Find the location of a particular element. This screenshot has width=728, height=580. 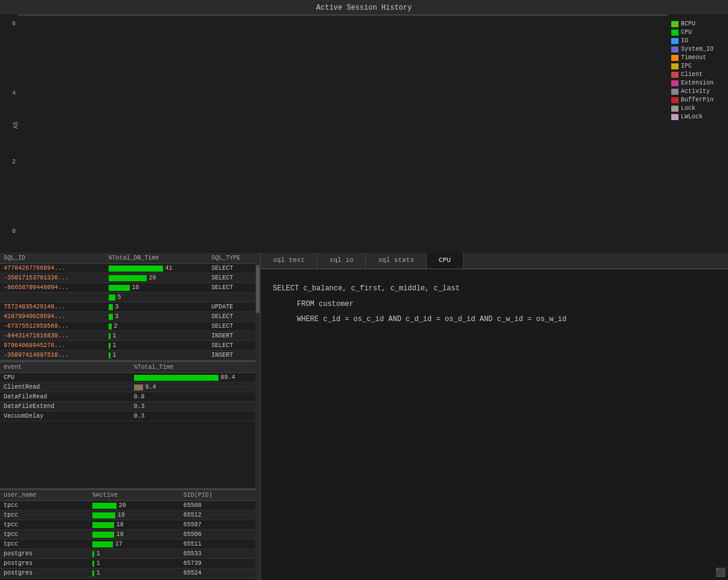

event-pct-cell: 89.4 is located at coordinates (196, 378).